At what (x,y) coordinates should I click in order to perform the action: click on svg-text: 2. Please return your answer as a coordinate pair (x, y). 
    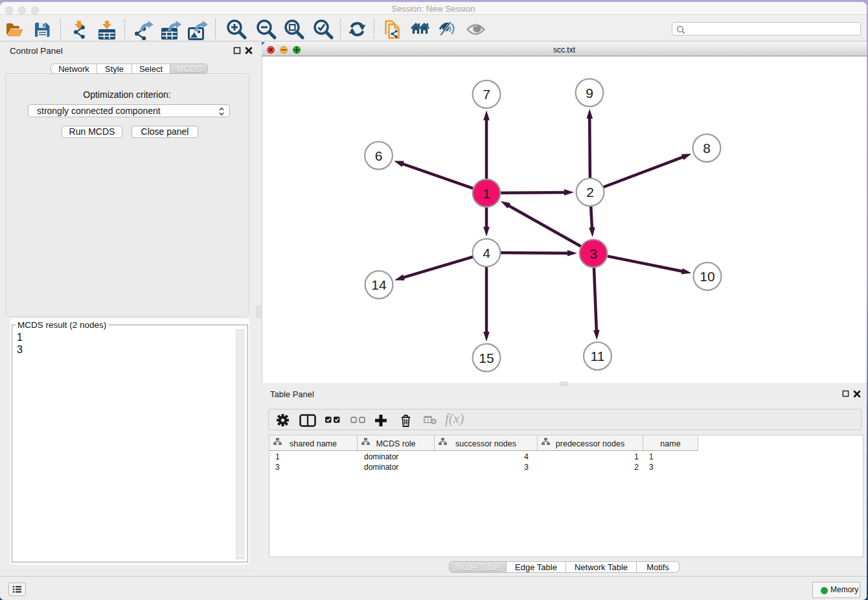
    Looking at the image, I should click on (590, 192).